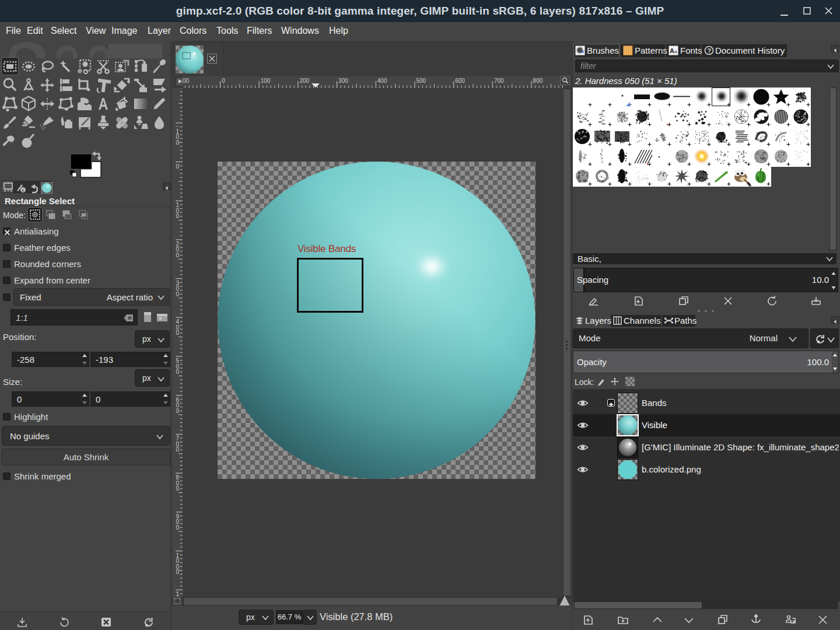 The height and width of the screenshot is (630, 840). What do you see at coordinates (499, 80) in the screenshot?
I see `svg-text: 700` at bounding box center [499, 80].